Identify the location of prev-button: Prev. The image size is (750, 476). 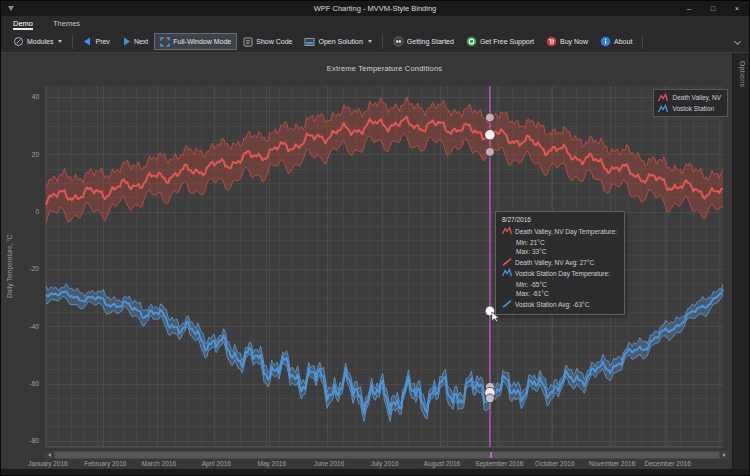
(96, 42).